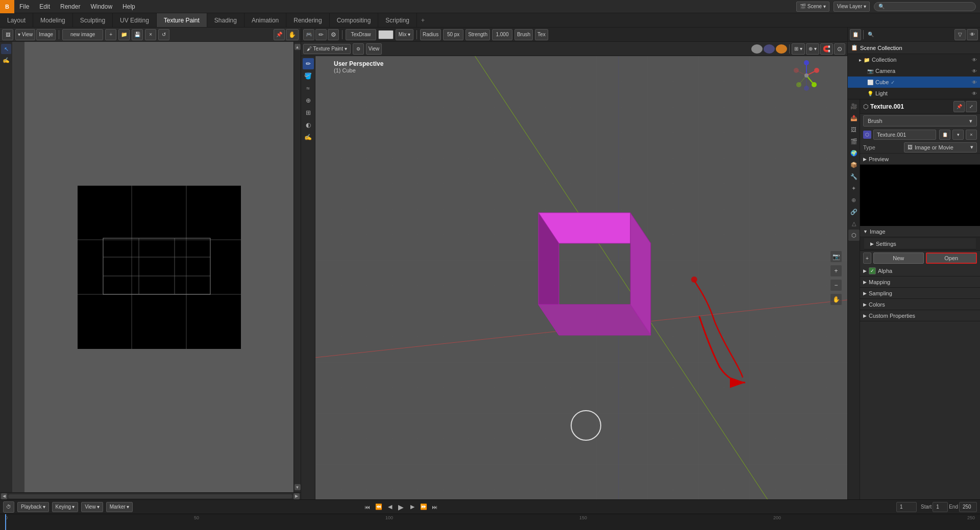 This screenshot has height=530, width=980. Describe the element at coordinates (226, 20) in the screenshot. I see `tab-shading: Shading` at that location.